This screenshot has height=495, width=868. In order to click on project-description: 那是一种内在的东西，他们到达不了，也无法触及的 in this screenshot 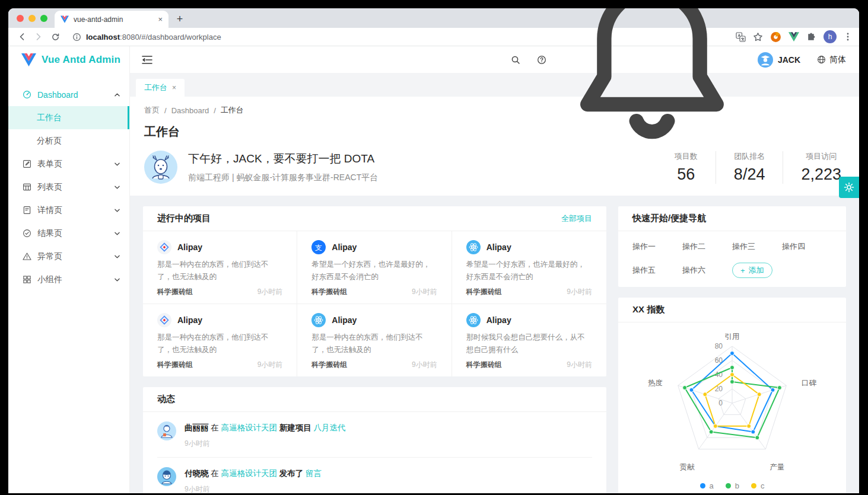, I will do `click(374, 344)`.